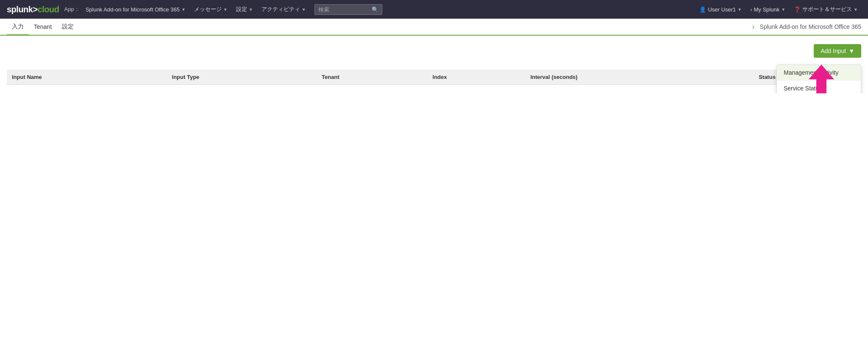 The image size is (868, 345). What do you see at coordinates (434, 9) in the screenshot?
I see `top-nav: splunk>cloud App： Splunk Add-on for Micr…` at bounding box center [434, 9].